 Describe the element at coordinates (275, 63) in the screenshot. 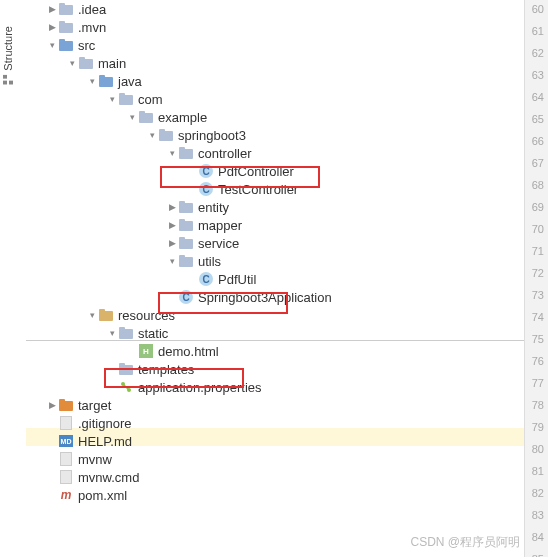

I see `tree-node: ▾main` at that location.